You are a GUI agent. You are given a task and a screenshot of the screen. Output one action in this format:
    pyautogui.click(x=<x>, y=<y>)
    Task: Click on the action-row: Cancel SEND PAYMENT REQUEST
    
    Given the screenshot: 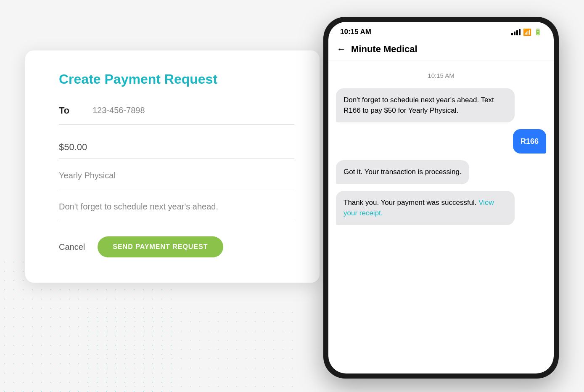 What is the action you would take?
    pyautogui.click(x=177, y=247)
    